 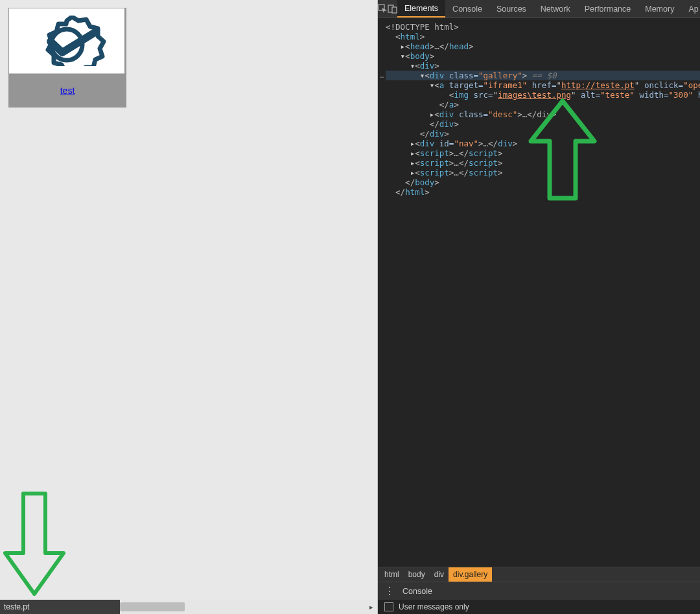 I want to click on drawer-tab-console: Console, so click(x=417, y=591).